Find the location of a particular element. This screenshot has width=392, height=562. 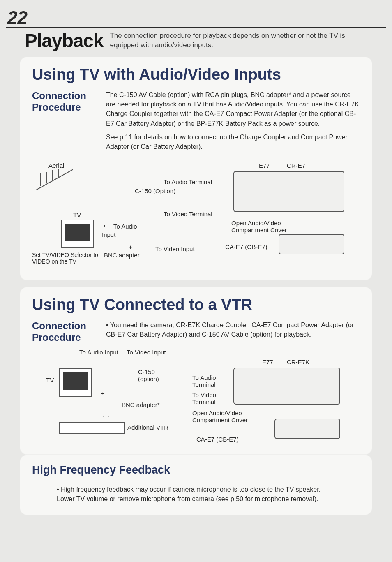

label-e77-2: E77 is located at coordinates (268, 362).